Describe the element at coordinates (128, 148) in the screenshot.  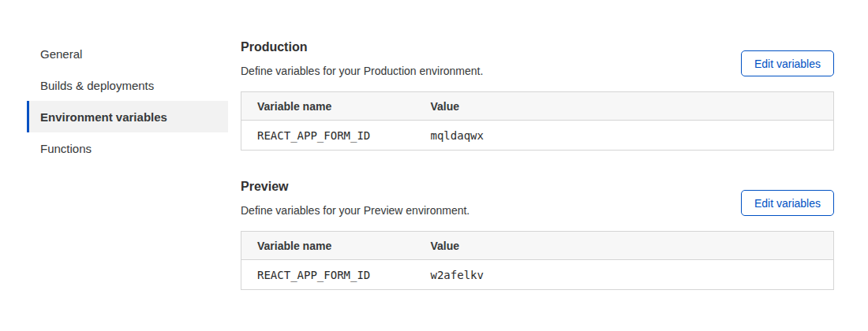
I see `sidebar-item-functions: Functions` at that location.